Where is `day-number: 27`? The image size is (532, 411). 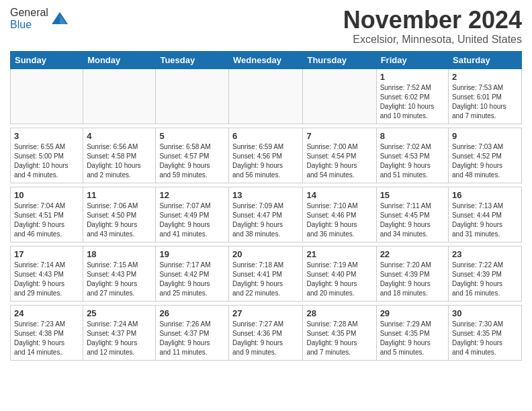 day-number: 27 is located at coordinates (266, 313).